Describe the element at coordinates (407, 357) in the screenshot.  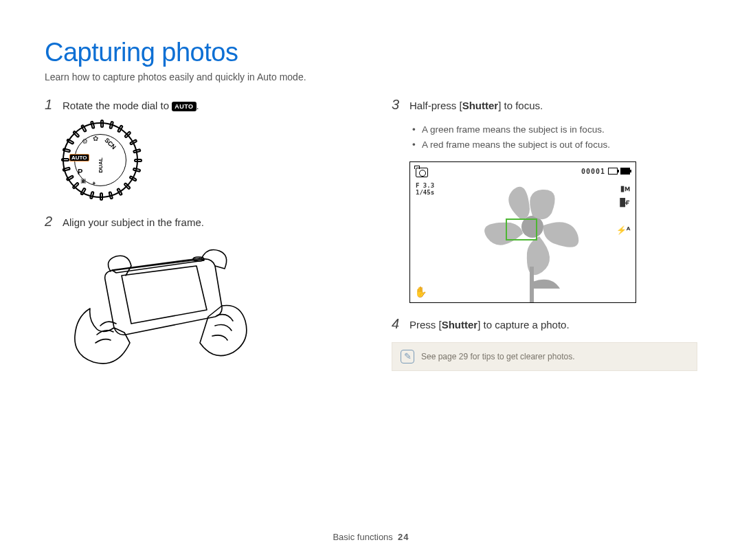
I see `note-icon: ✎` at that location.